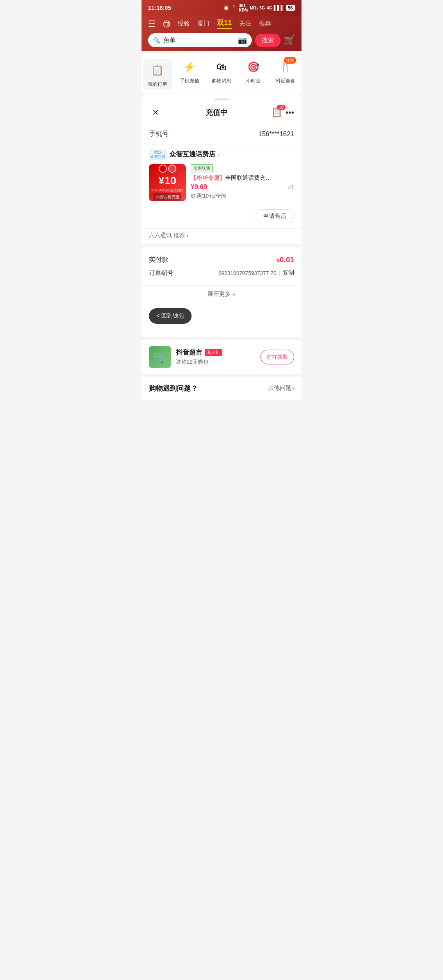  Describe the element at coordinates (248, 273) in the screenshot. I see `order-num-text: 69231607075937377 70` at that location.